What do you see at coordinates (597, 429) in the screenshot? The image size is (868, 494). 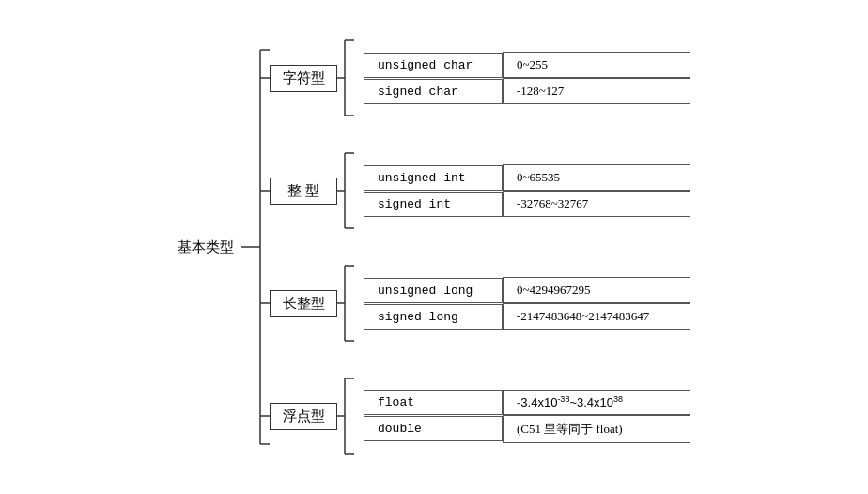 I see `type-range: (C51 里等同于 float)` at bounding box center [597, 429].